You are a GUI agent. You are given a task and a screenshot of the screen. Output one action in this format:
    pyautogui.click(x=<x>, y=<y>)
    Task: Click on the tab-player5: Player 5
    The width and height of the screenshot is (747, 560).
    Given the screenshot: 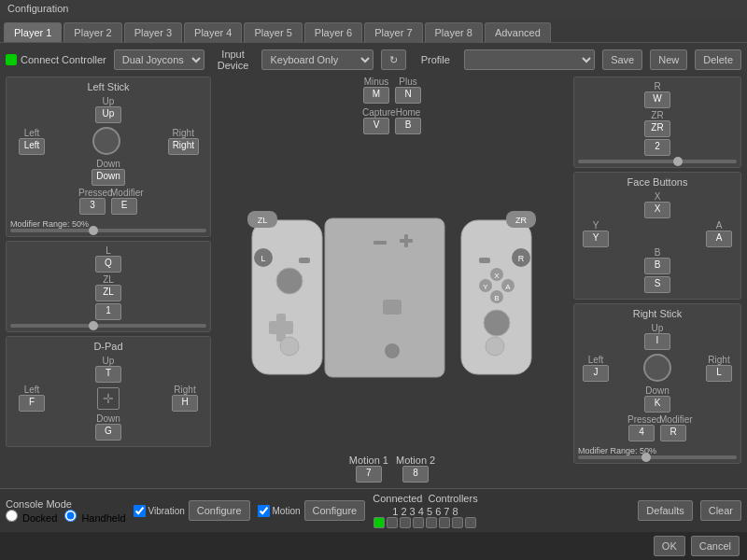 What is the action you would take?
    pyautogui.click(x=273, y=32)
    